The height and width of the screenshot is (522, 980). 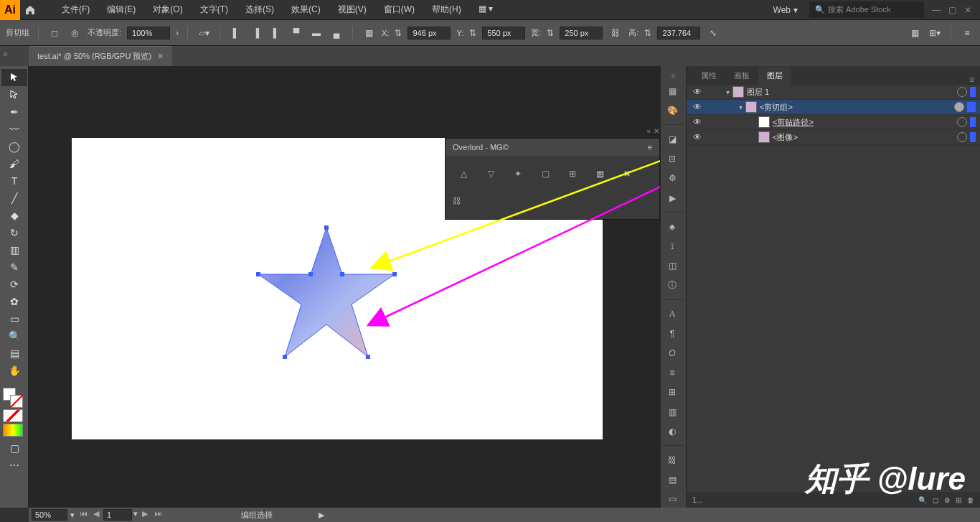 I want to click on asset-dock-icon: ▤, so click(x=672, y=480).